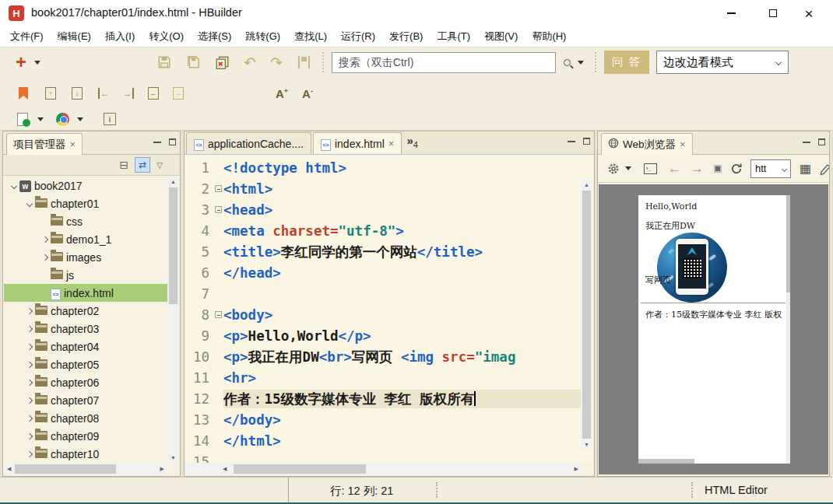  I want to click on jump-prev-edit-icon: ↑, so click(51, 93).